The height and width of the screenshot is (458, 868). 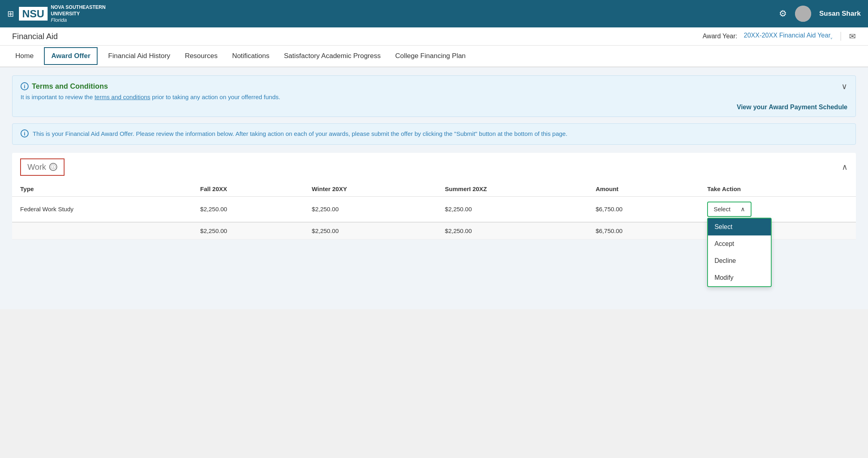 What do you see at coordinates (300, 134) in the screenshot?
I see `info-message-text: This is your Financial Aid Award Offer. …` at bounding box center [300, 134].